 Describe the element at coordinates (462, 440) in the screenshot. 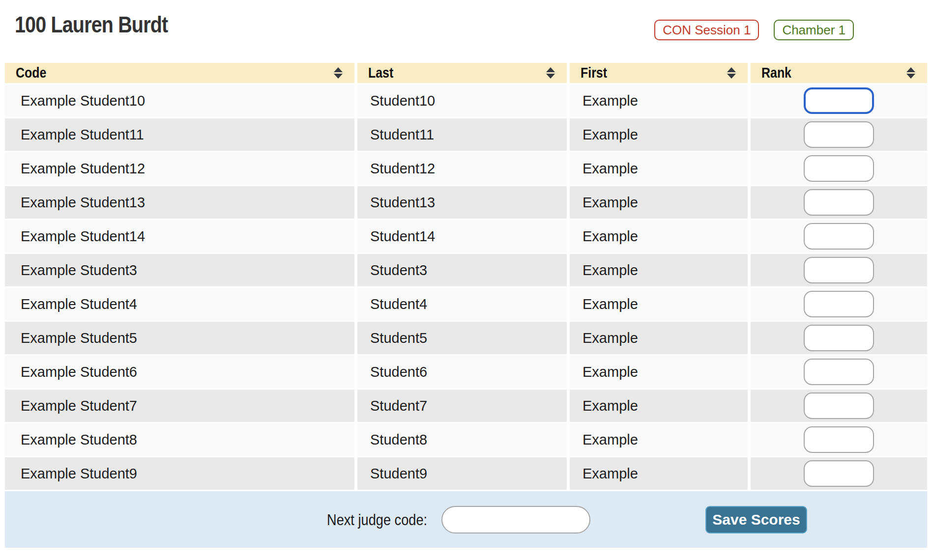

I see `last-cell: Student8` at that location.